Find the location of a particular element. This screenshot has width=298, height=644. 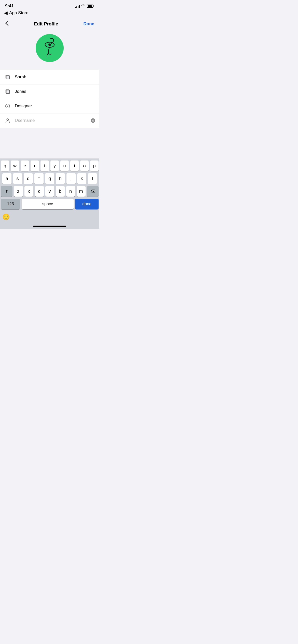

key-a: a is located at coordinates (7, 179).